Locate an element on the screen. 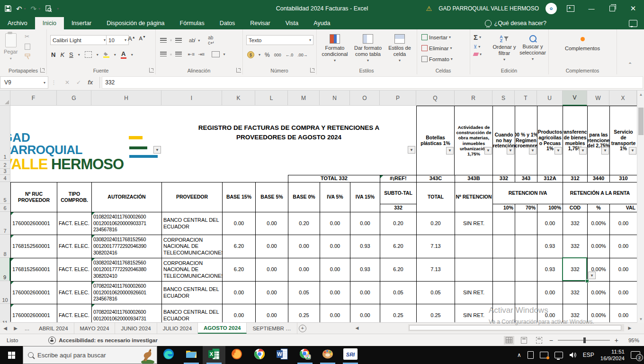 The height and width of the screenshot is (364, 644). accounting-dropdown-icon: ▾ is located at coordinates (259, 55).